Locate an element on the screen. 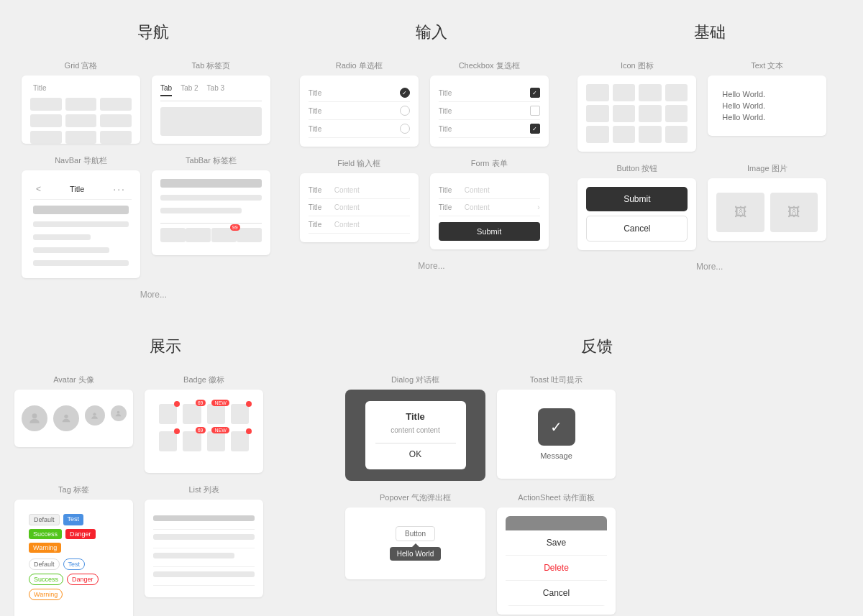 The height and width of the screenshot is (616, 863). tabbar-label: TabBar 标签栏 is located at coordinates (211, 161).